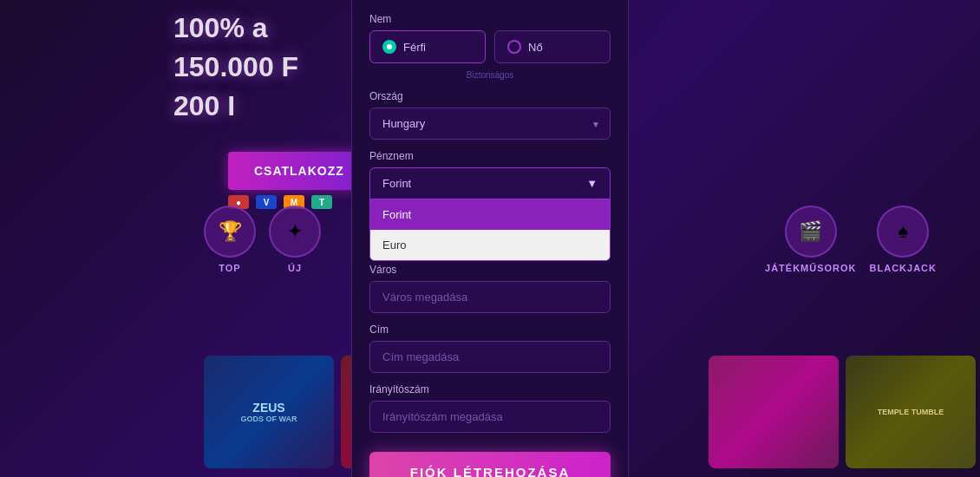 The height and width of the screenshot is (477, 980). What do you see at coordinates (490, 19) in the screenshot?
I see `gender-label: Nem` at bounding box center [490, 19].